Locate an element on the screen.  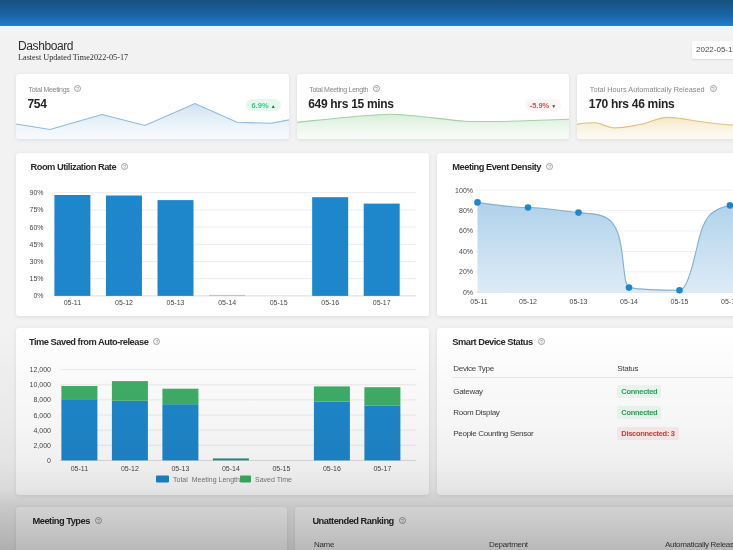
svg-text: 90% is located at coordinates (36, 192).